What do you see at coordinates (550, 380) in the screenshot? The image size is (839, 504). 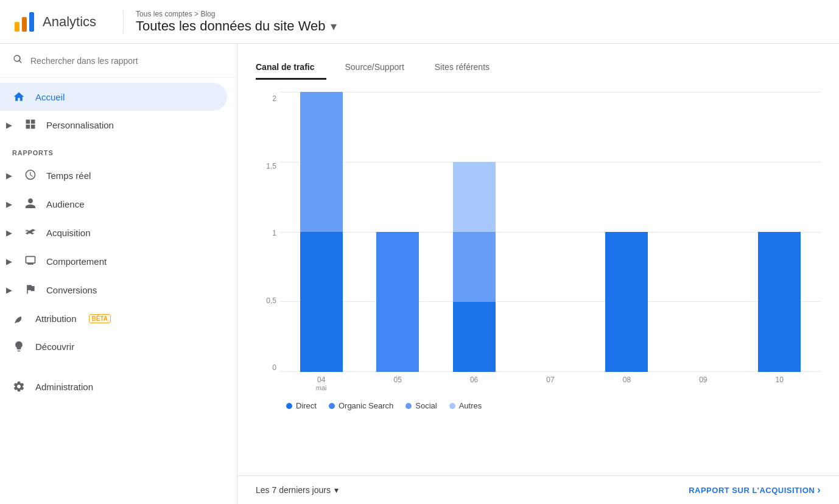 I see `x-label-07-main: 07` at bounding box center [550, 380].